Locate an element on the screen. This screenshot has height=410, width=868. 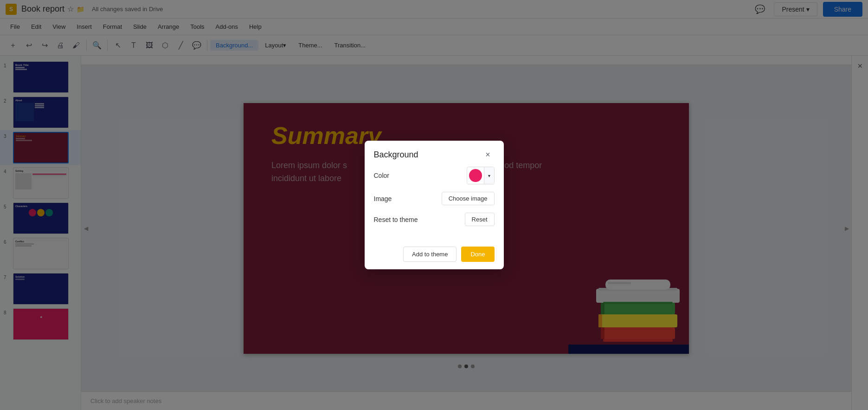
done-button: Done is located at coordinates (478, 254).